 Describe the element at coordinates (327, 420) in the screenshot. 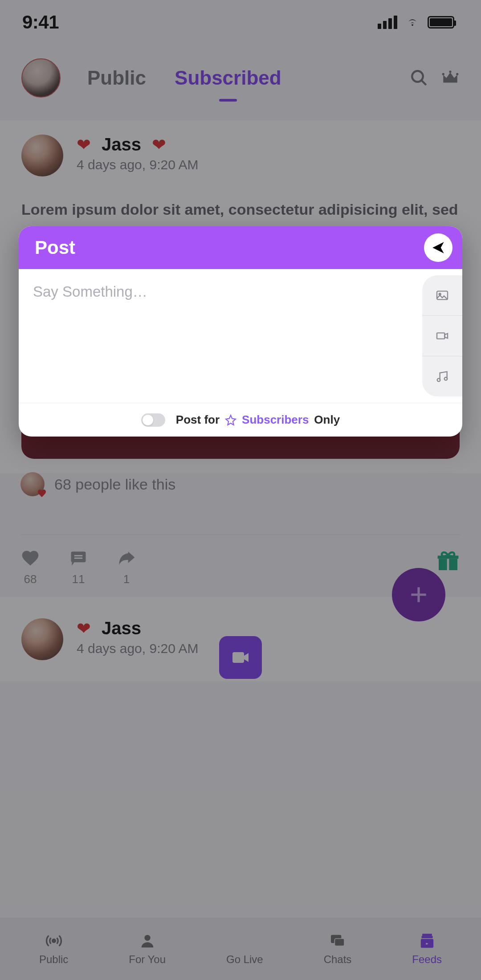

I see `only-label: Only` at that location.